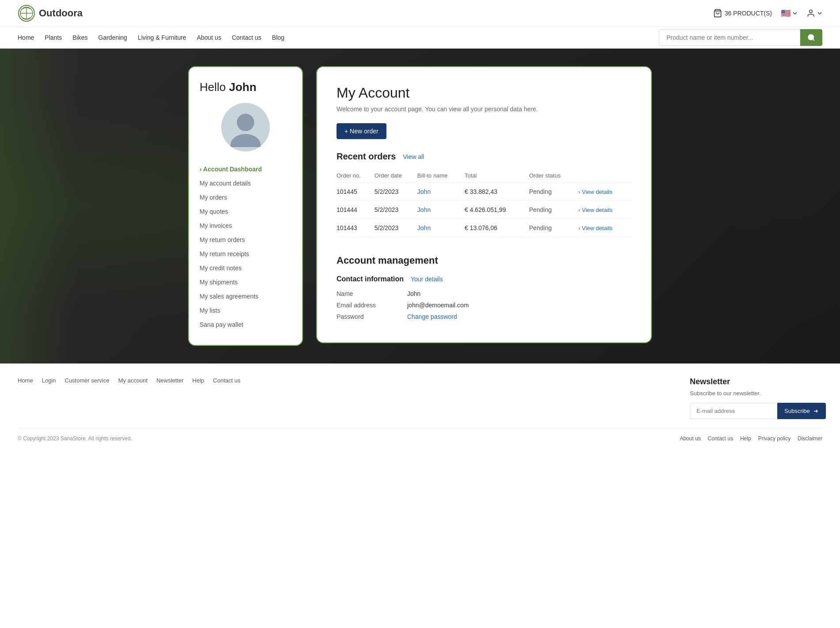 Image resolution: width=840 pixels, height=628 pixels. Describe the element at coordinates (372, 317) in the screenshot. I see `password-label: Password` at that location.